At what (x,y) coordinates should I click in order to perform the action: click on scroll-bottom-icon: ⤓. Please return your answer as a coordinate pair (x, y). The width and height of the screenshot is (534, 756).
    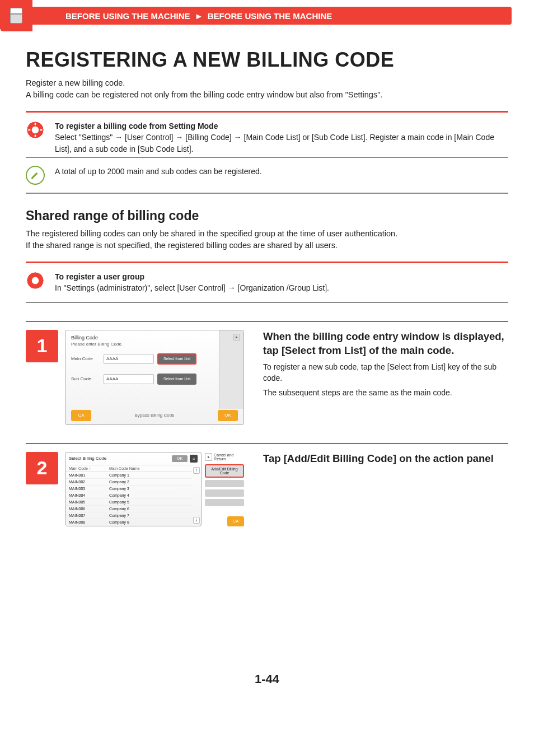
    Looking at the image, I should click on (196, 520).